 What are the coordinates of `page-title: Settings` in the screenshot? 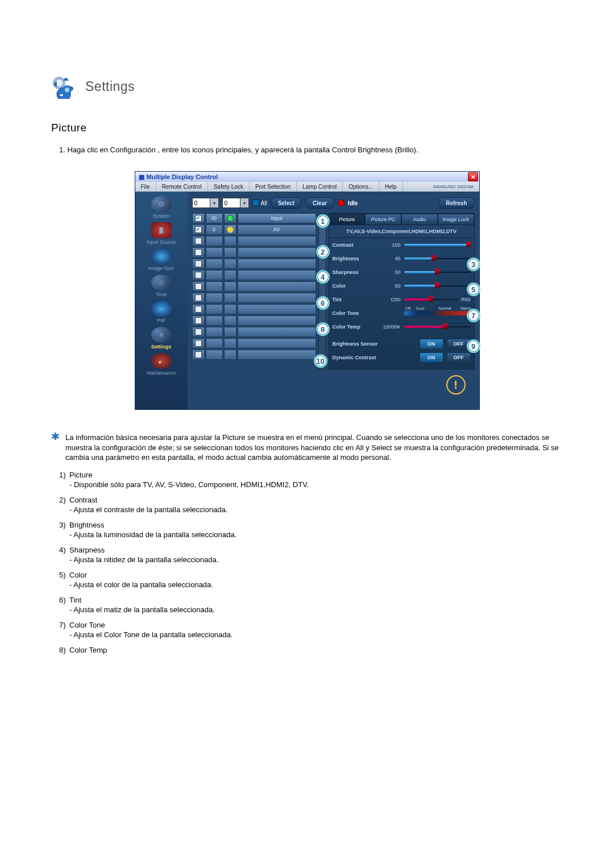 It's located at (110, 86).